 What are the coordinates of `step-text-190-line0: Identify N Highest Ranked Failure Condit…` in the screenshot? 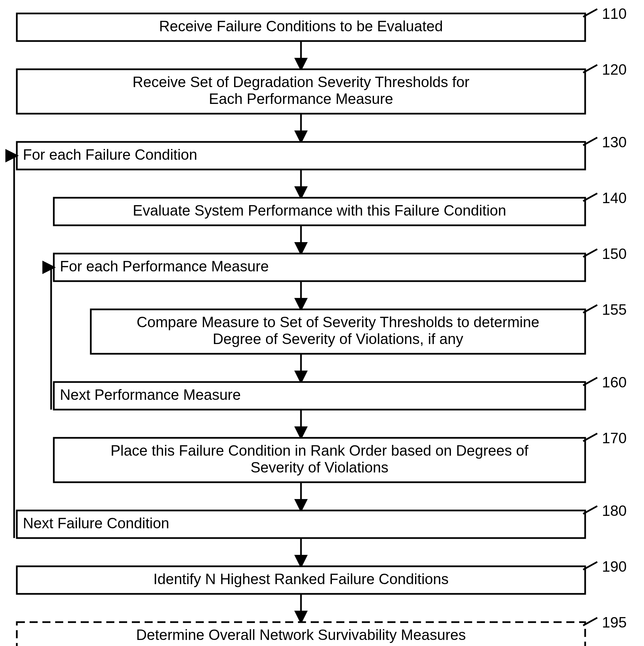 It's located at (301, 579).